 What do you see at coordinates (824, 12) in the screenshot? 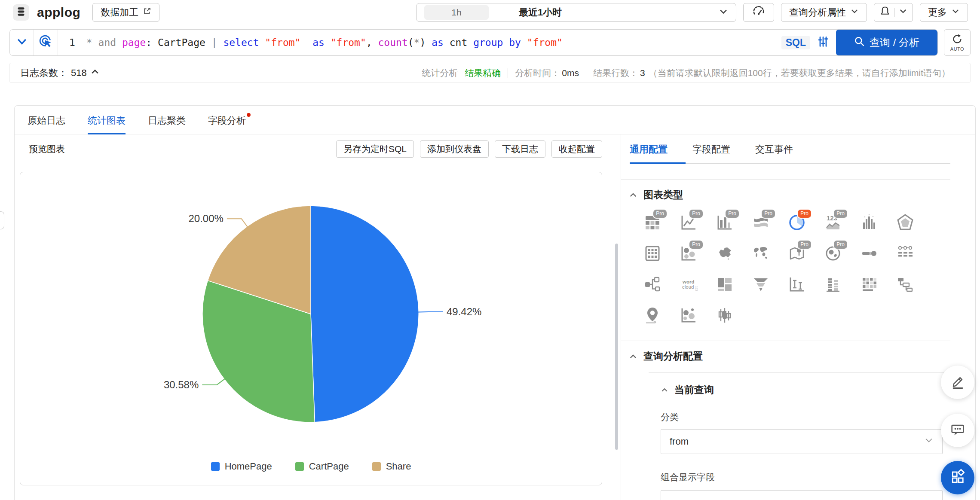
I see `query-analysis-attrs-button: 查询分析属性` at bounding box center [824, 12].